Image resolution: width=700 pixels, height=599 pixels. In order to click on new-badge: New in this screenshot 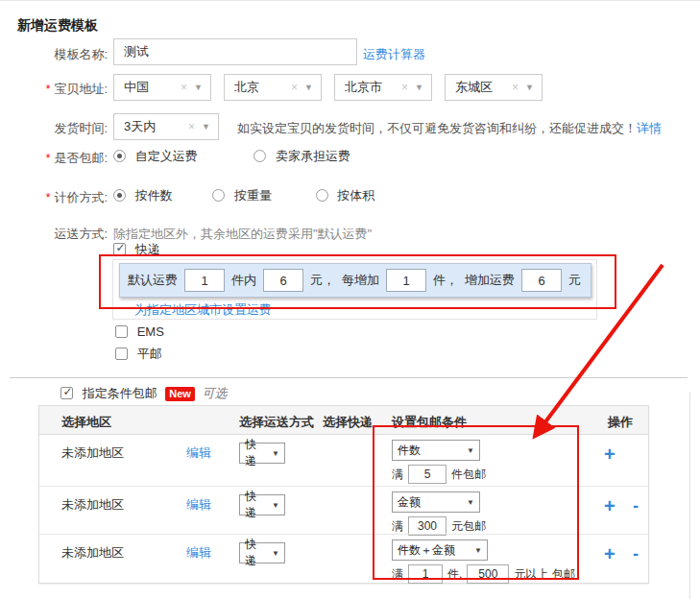, I will do `click(181, 394)`.